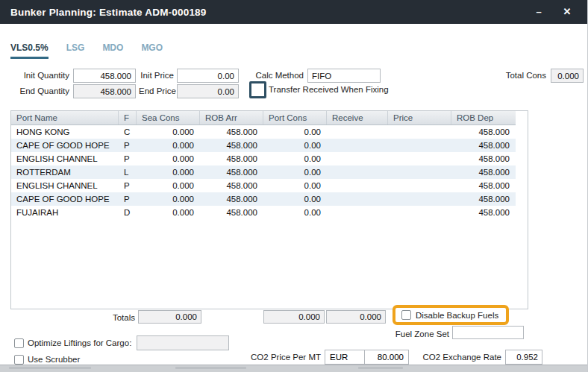 This screenshot has height=372, width=588. Describe the element at coordinates (524, 357) in the screenshot. I see `co2-exchange-rate-field` at that location.